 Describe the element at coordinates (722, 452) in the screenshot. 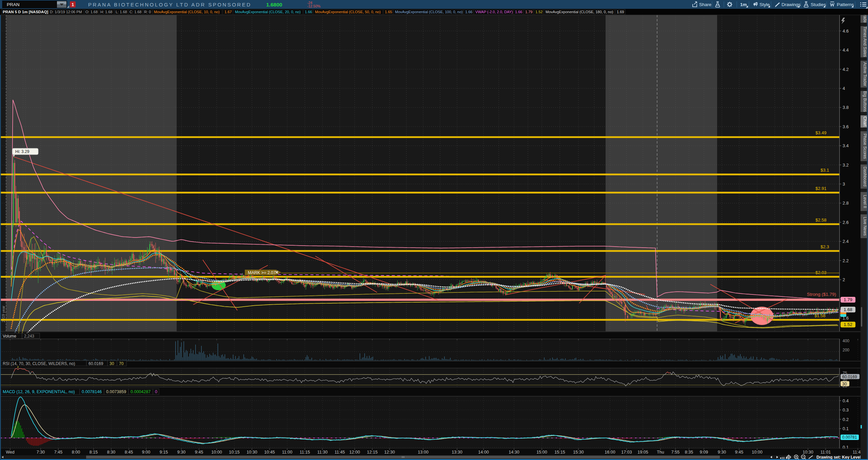

I see `svg-text: 9:30` at that location.